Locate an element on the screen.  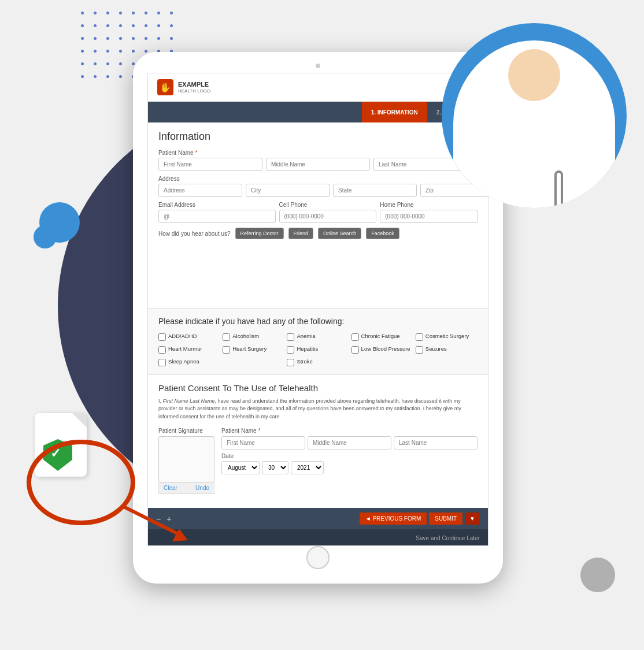
checkbox-stroke is located at coordinates (290, 363).